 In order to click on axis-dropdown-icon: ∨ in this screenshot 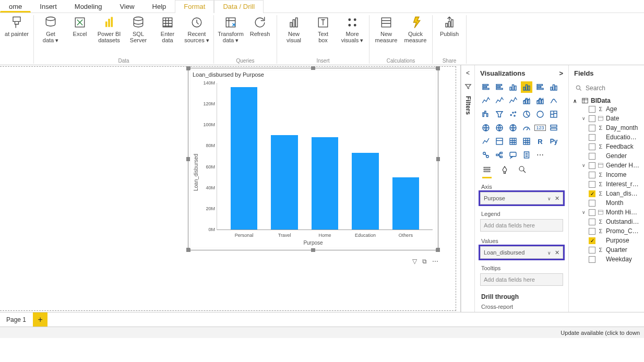, I will do `click(549, 199)`.